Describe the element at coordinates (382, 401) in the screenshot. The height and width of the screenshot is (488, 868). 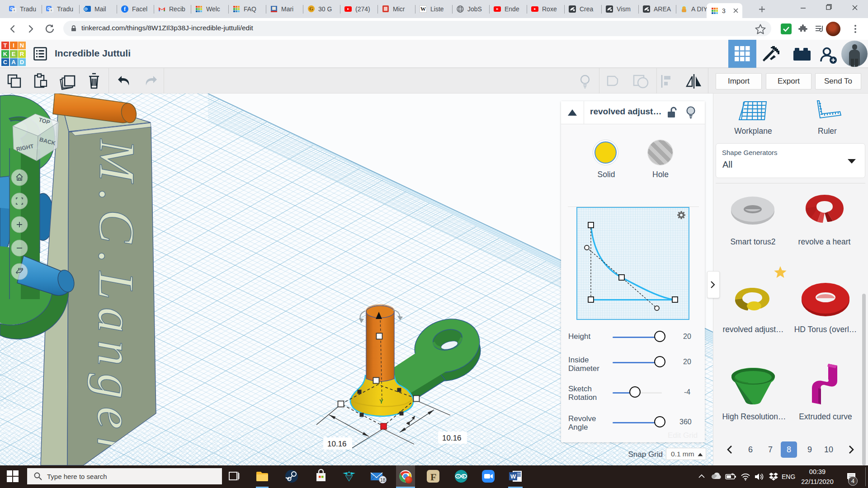
I see `svg-text: Y` at that location.